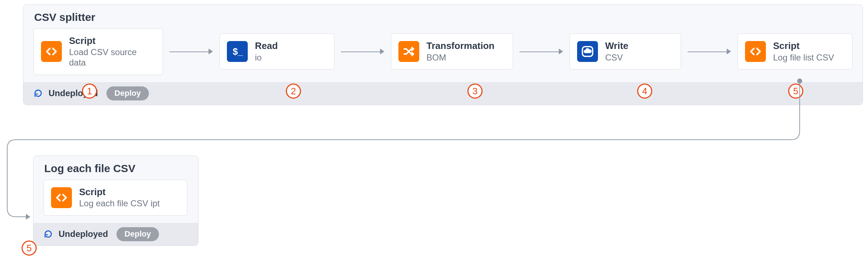  Describe the element at coordinates (116, 201) in the screenshot. I see `operation-body: Script Log each file CSV ipt` at that location.